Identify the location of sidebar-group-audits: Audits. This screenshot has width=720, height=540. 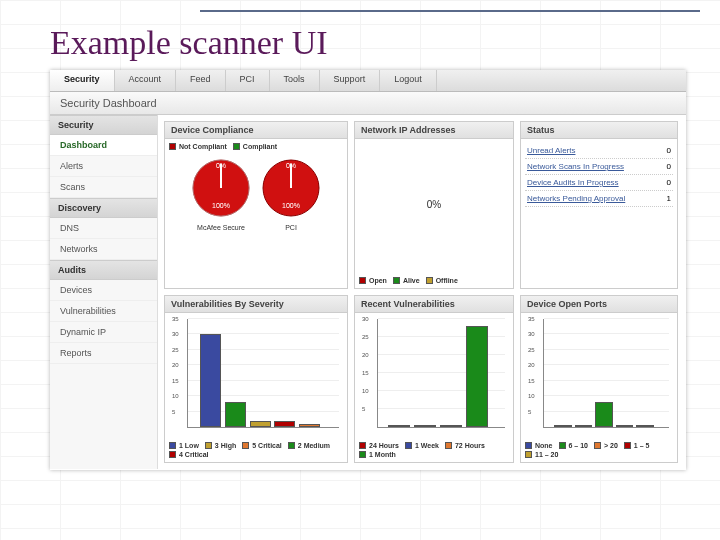
(104, 270).